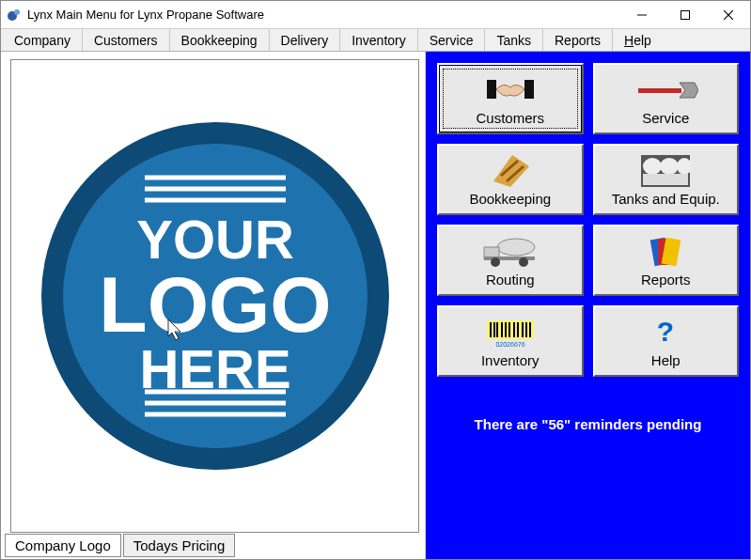 Image resolution: width=751 pixels, height=560 pixels. Describe the element at coordinates (376, 40) in the screenshot. I see `menubar: Company Customers Bookkeeping Delivery I…` at that location.